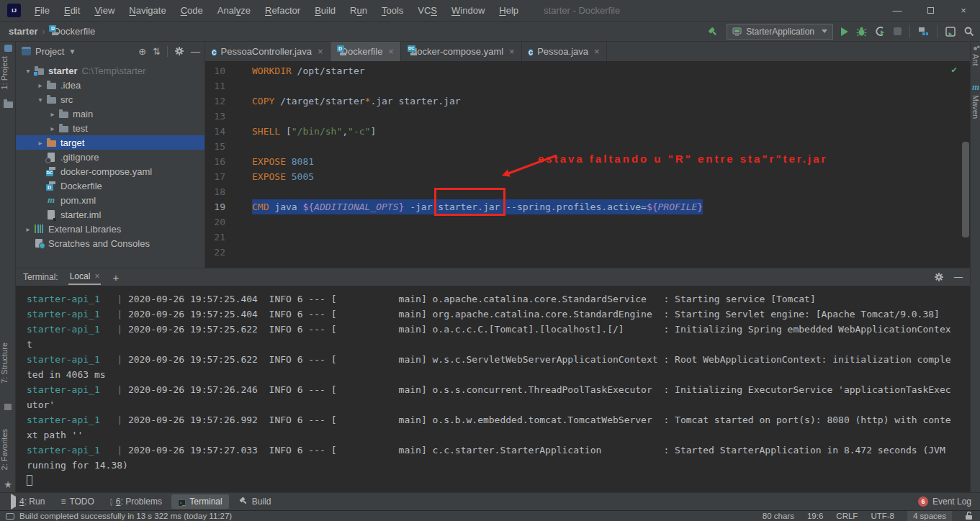 This screenshot has height=521, width=980. Describe the element at coordinates (880, 32) in the screenshot. I see `run-with-coverage-button` at that location.